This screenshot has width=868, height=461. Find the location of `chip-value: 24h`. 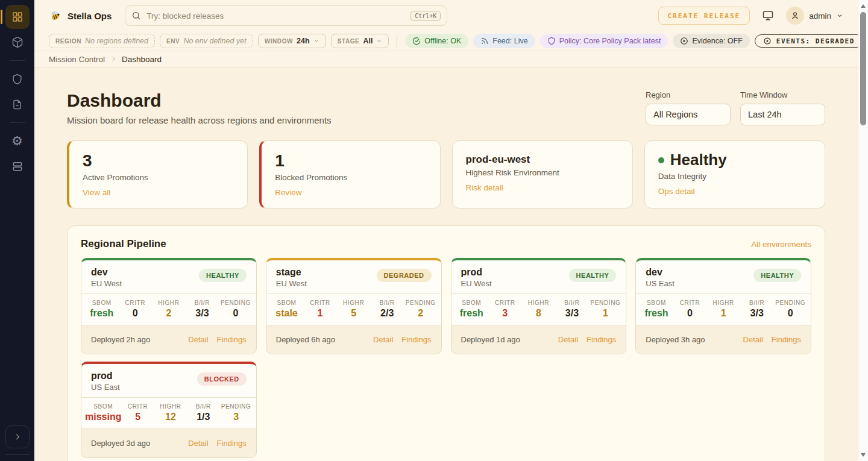

chip-value: 24h is located at coordinates (303, 41).